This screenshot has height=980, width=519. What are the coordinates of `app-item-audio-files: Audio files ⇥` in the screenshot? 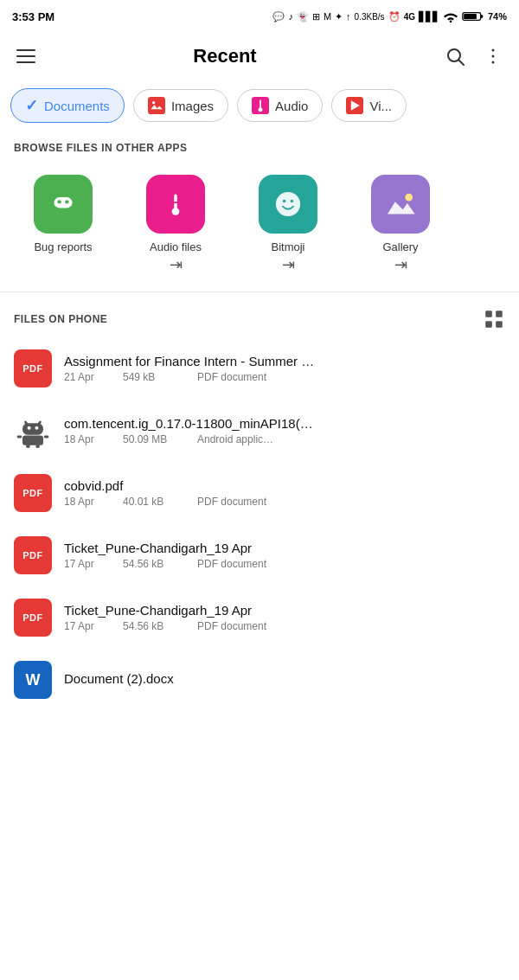 It's located at (176, 225).